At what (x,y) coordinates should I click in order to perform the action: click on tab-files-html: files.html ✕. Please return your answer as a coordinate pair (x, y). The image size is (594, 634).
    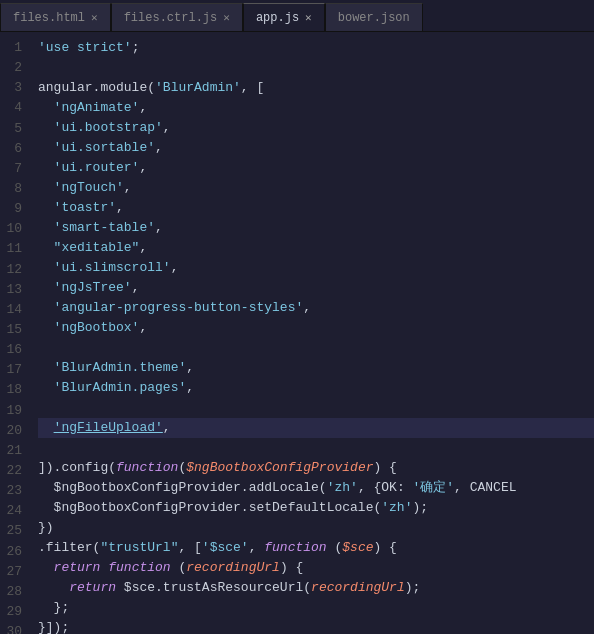
    Looking at the image, I should click on (56, 17).